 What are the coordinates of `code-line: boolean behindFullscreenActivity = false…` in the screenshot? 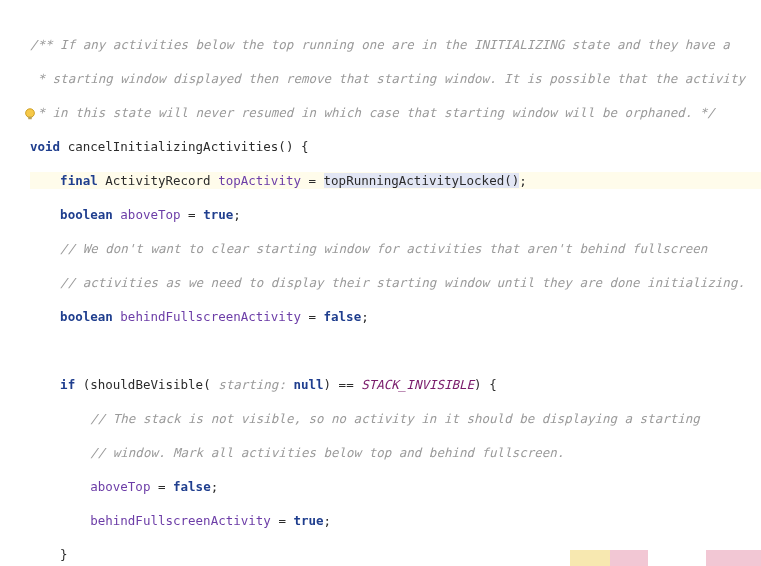 It's located at (396, 316).